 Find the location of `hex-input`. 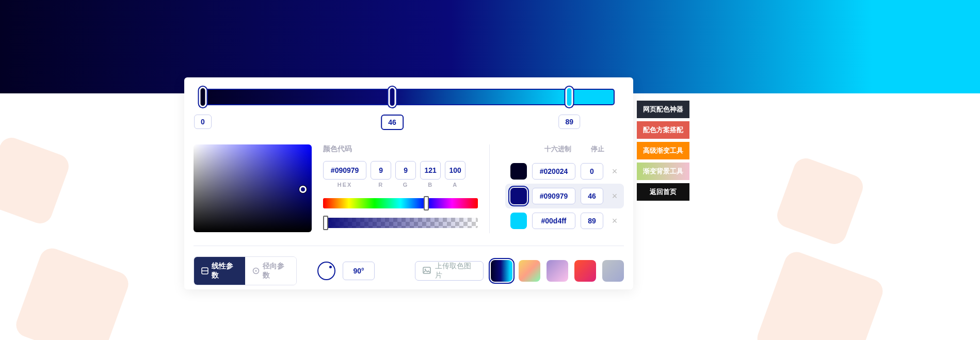

hex-input is located at coordinates (345, 170).